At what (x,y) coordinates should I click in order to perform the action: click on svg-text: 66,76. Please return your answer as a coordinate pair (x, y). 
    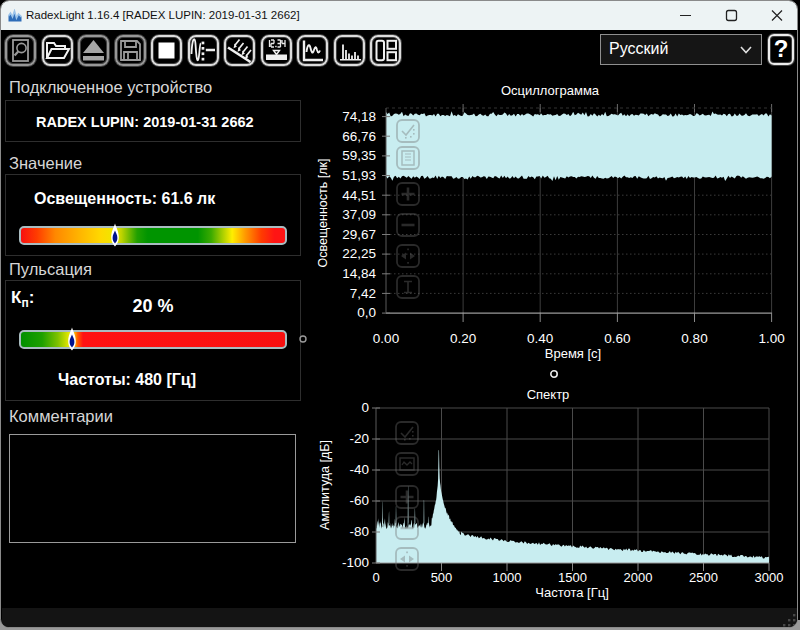
    Looking at the image, I should click on (359, 136).